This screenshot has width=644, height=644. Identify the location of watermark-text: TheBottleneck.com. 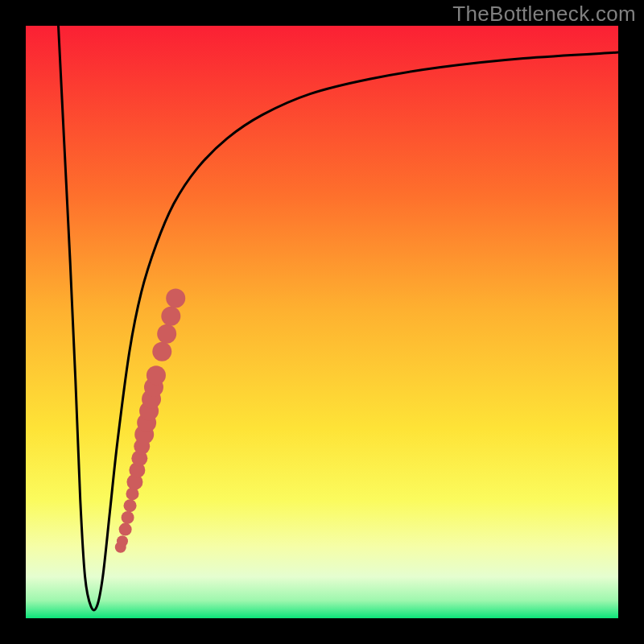
(544, 14).